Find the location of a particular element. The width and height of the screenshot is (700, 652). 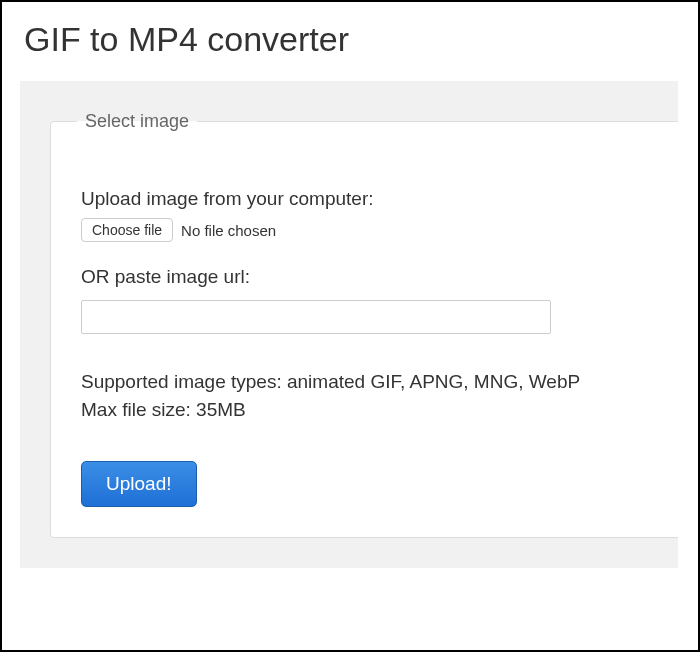

paste-url-block: OR paste image url: is located at coordinates (364, 300).